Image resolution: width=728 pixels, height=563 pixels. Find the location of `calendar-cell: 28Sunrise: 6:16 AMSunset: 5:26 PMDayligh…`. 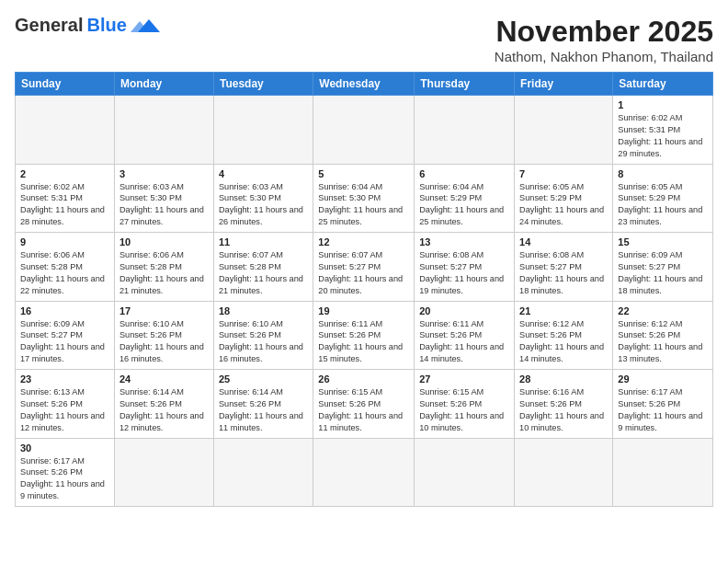

calendar-cell: 28Sunrise: 6:16 AMSunset: 5:26 PMDayligh… is located at coordinates (564, 405).